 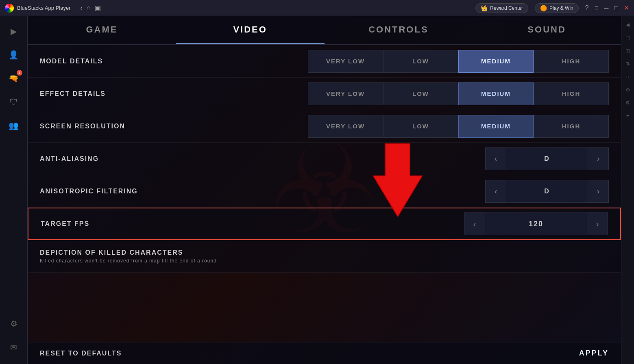 What do you see at coordinates (496, 94) in the screenshot?
I see `effect-details-medium: MEDIUM` at bounding box center [496, 94].